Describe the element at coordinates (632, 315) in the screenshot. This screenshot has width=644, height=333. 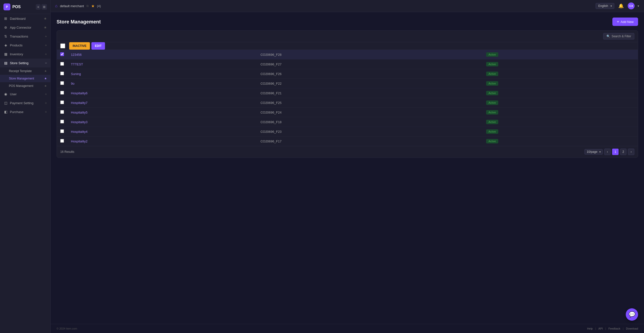
I see `chat-fab-button: 💬` at that location.